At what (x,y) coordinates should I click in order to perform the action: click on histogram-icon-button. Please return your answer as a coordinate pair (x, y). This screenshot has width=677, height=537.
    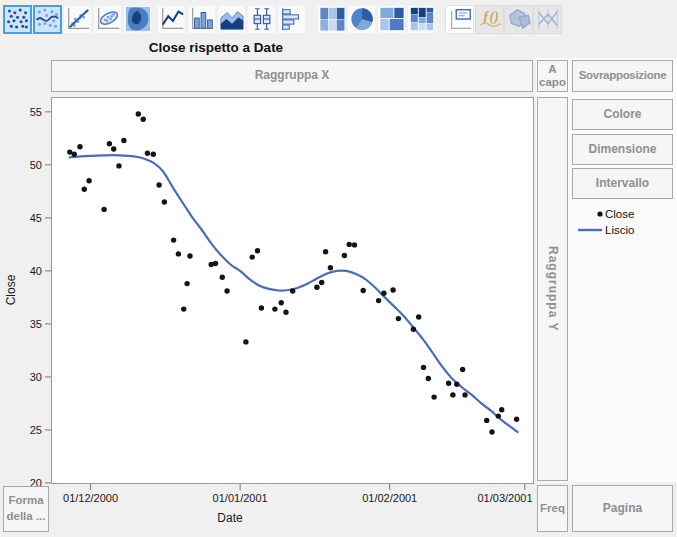
    Looking at the image, I should click on (292, 20).